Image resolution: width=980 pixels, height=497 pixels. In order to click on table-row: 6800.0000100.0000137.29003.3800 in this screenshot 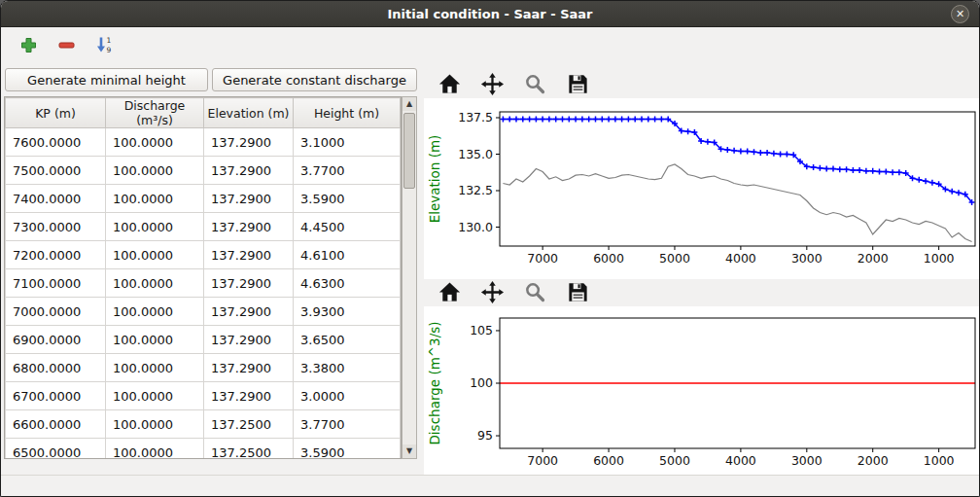, I will do `click(203, 368)`.